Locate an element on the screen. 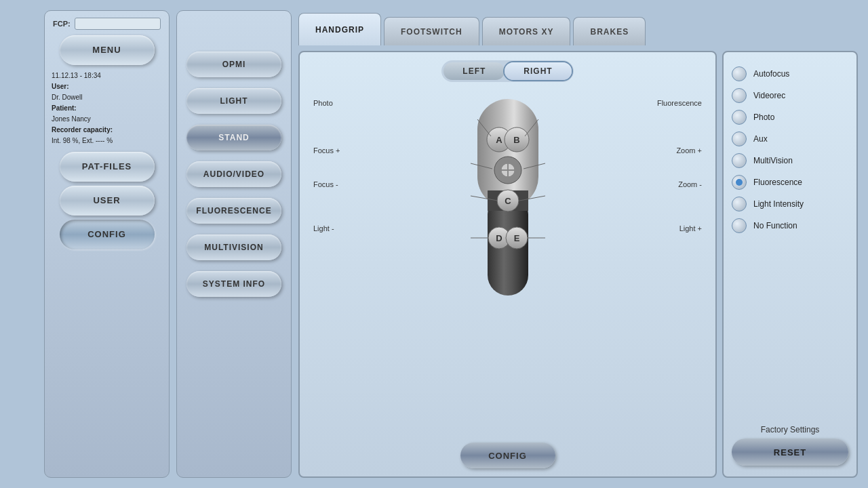 The height and width of the screenshot is (488, 868). user-button: USER is located at coordinates (107, 201).